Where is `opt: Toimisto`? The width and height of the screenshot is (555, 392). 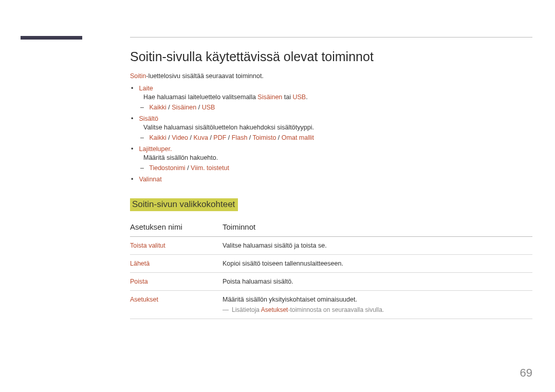 opt: Toimisto is located at coordinates (265, 138).